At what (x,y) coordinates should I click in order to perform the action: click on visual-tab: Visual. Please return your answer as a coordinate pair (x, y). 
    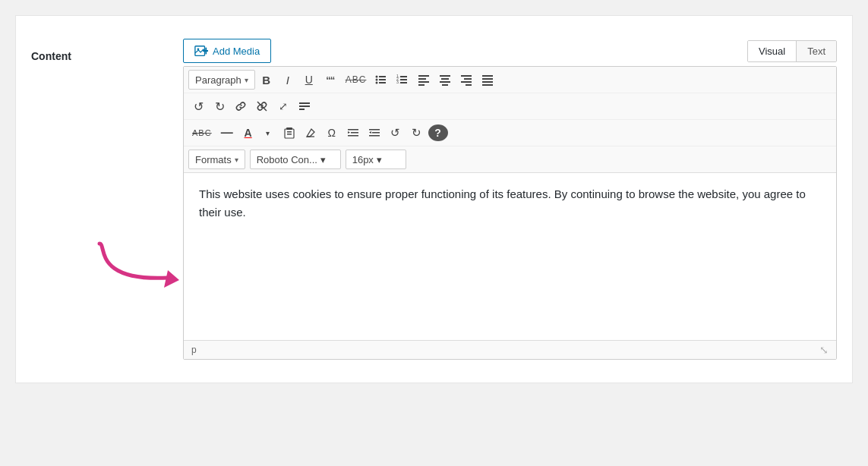
    Looking at the image, I should click on (772, 52).